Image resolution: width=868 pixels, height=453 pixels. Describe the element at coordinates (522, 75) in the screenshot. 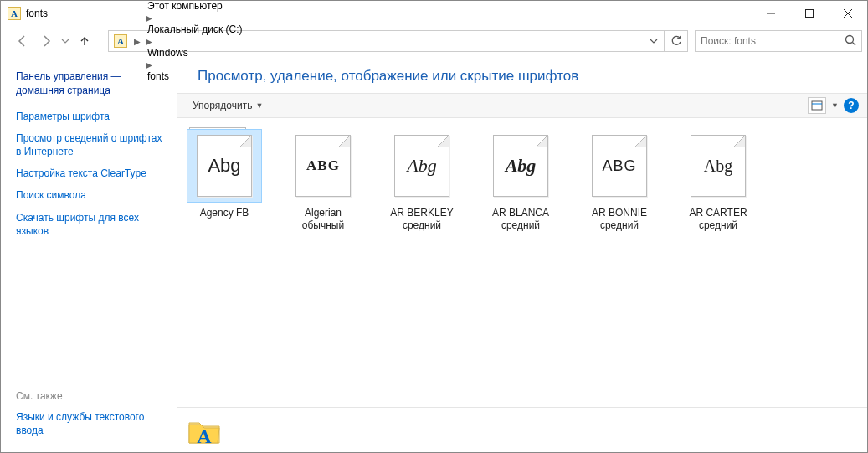

I see `page-title: Просмотр, удаление, отображение или скры…` at that location.